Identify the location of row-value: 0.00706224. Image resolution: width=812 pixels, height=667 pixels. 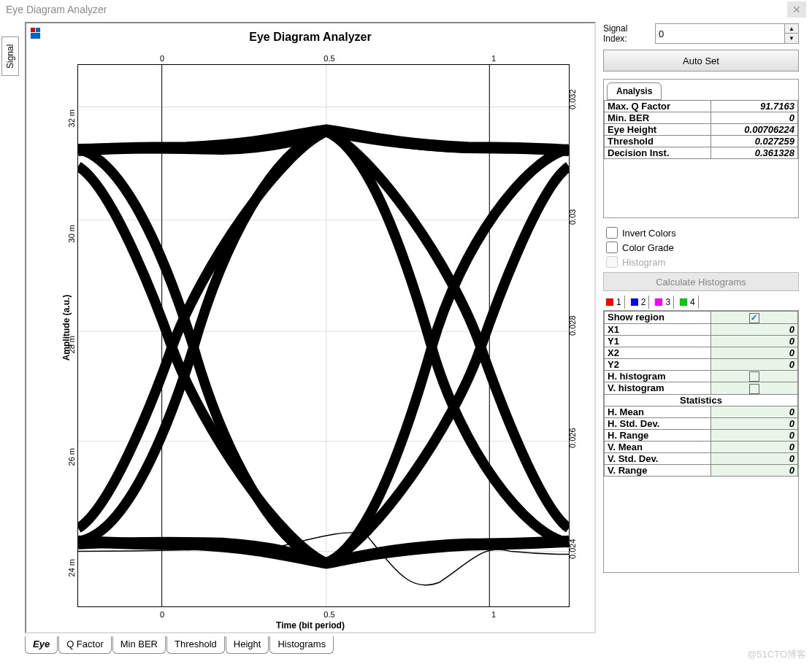
(754, 130).